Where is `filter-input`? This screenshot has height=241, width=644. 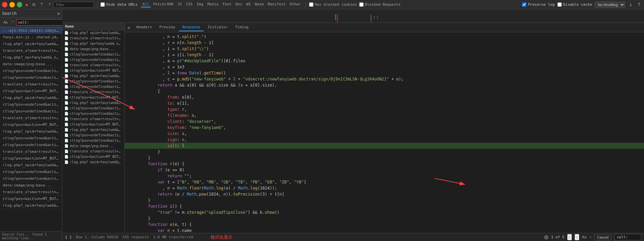 filter-input is located at coordinates (74, 5).